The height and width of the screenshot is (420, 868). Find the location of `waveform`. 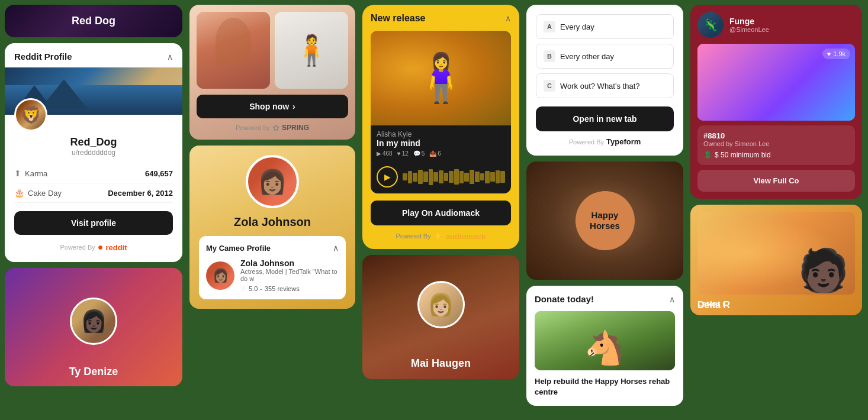

waveform is located at coordinates (454, 177).